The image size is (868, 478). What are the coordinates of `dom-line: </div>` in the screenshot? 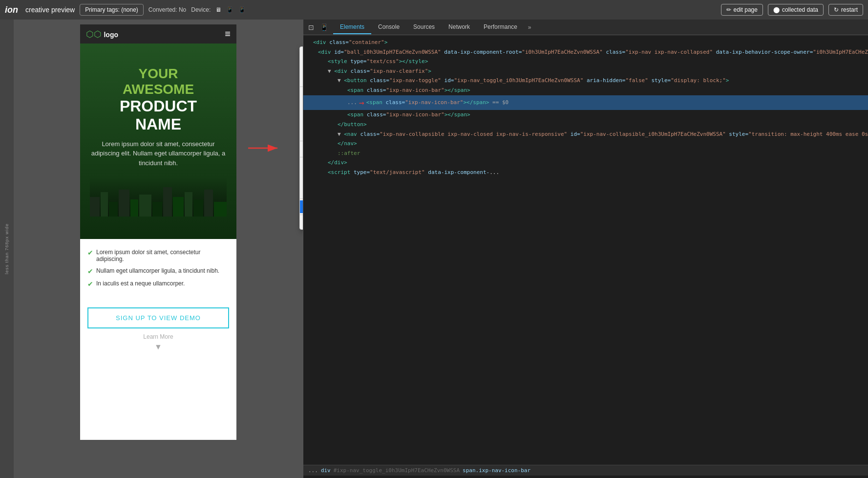 It's located at (586, 163).